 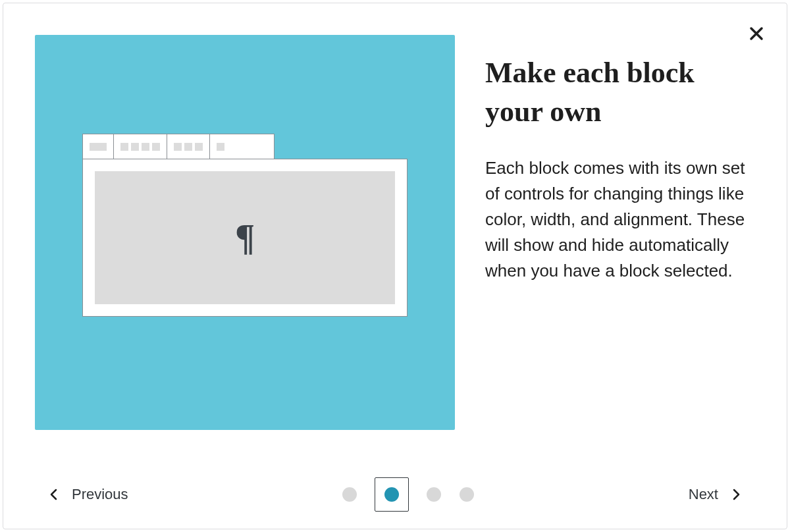 What do you see at coordinates (736, 494) in the screenshot?
I see `chevron-right-icon` at bounding box center [736, 494].